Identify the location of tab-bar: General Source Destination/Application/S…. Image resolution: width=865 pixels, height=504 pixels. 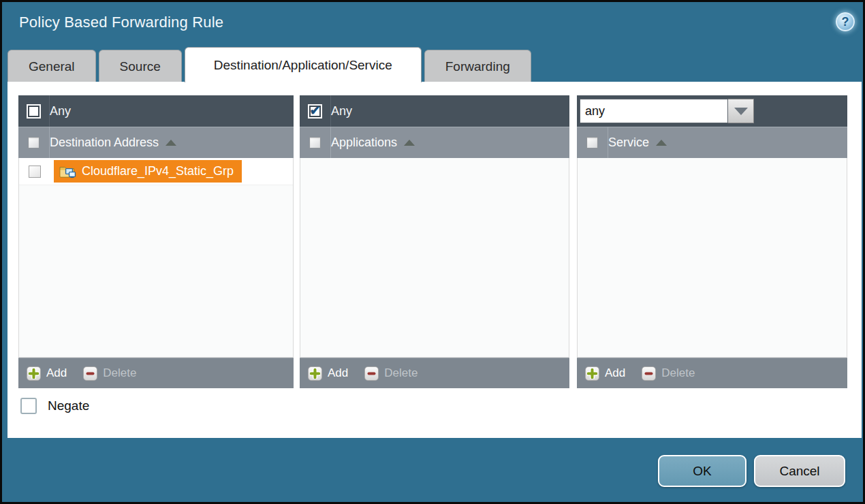
(270, 65).